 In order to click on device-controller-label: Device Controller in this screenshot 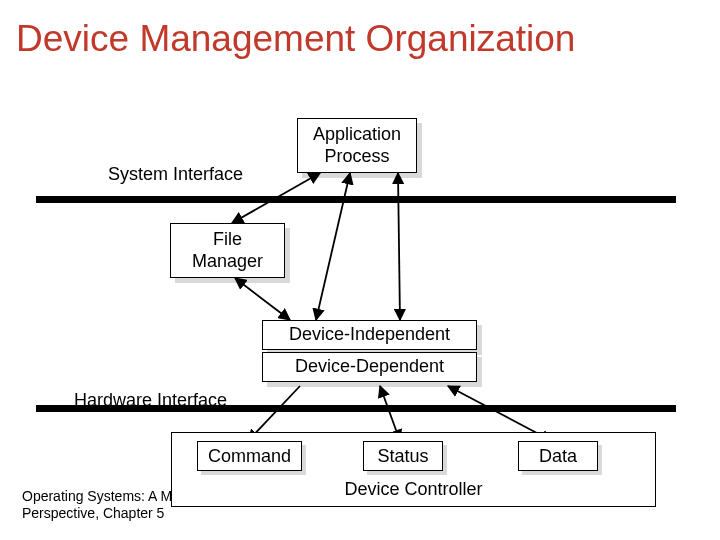, I will do `click(414, 490)`.